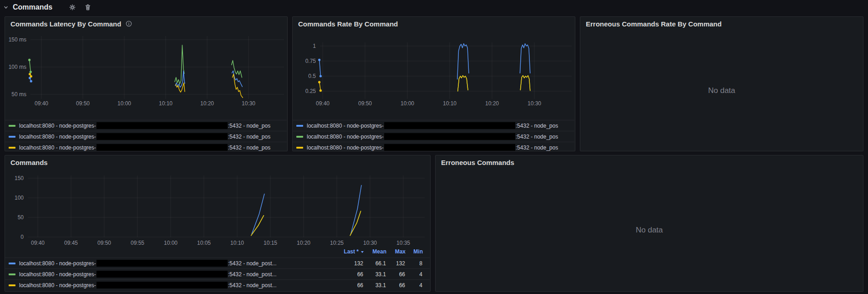 This screenshot has height=294, width=868. I want to click on panel-title: Commands Rate By Command, so click(434, 24).